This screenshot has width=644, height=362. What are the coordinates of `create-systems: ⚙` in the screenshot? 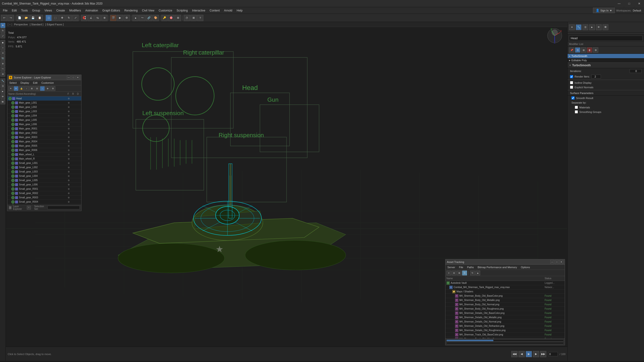 It's located at (3, 74).